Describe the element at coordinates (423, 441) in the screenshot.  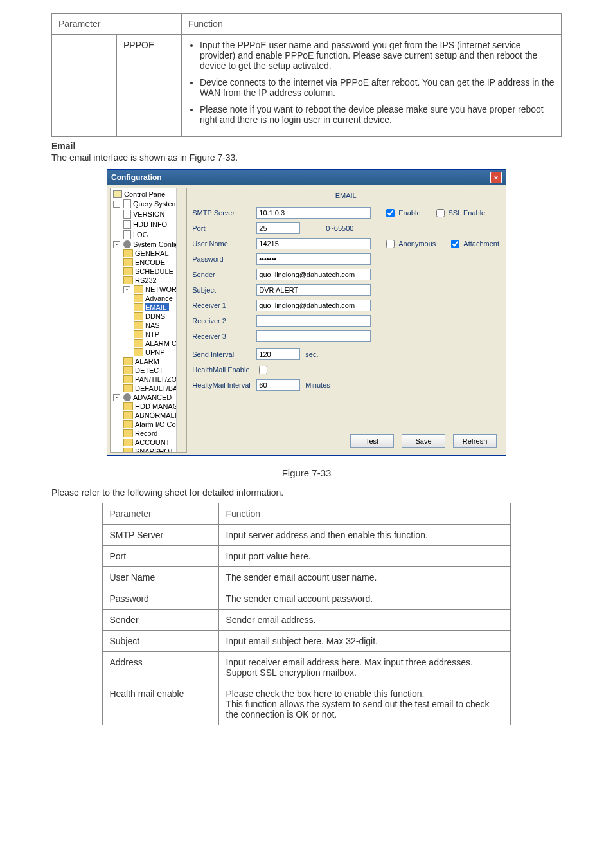
I see `save-button: Save` at that location.